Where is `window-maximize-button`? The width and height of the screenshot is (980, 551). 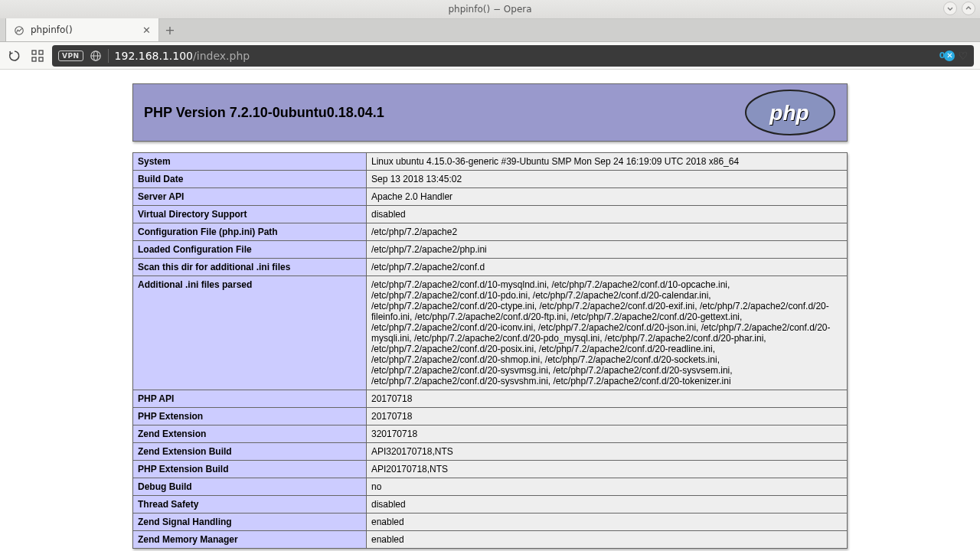 window-maximize-button is located at coordinates (969, 8).